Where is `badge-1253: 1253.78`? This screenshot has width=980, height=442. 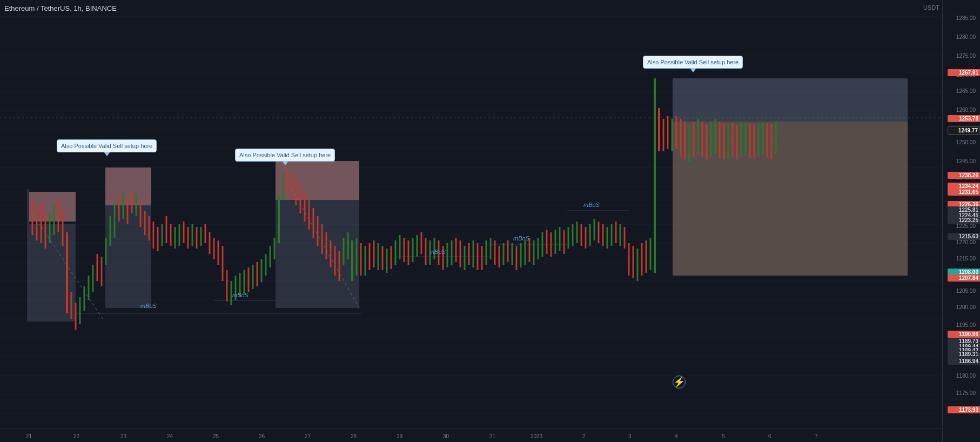 badge-1253: 1253.78 is located at coordinates (964, 119).